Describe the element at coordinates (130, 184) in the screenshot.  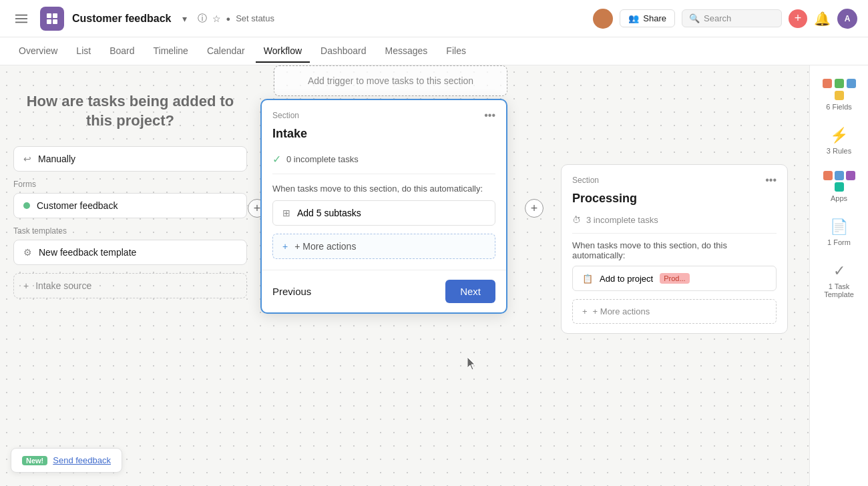
I see `forms-label: Forms` at that location.